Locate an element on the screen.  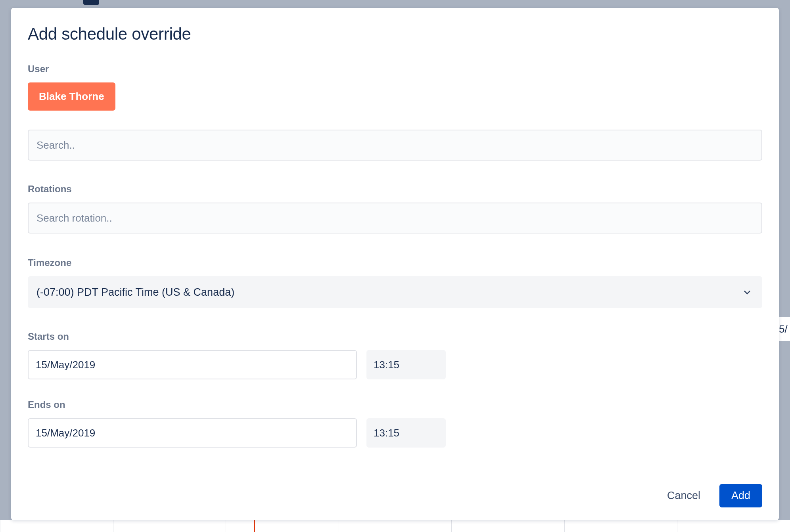
background-now-line is located at coordinates (255, 526).